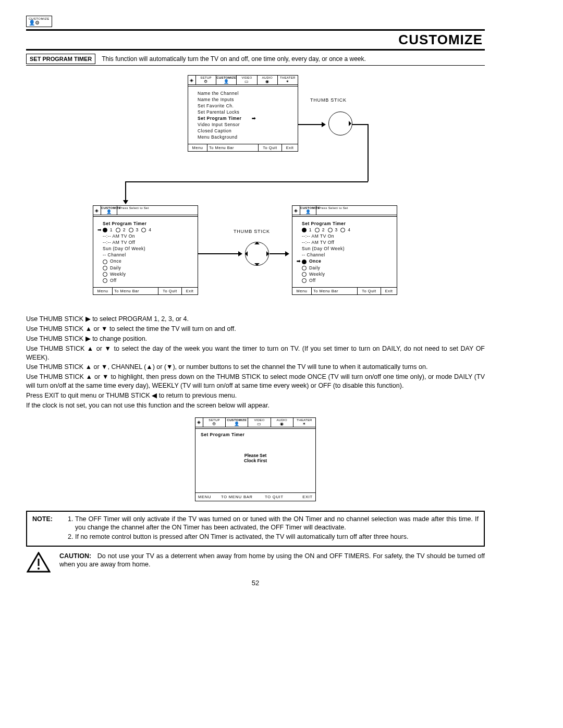  What do you see at coordinates (192, 80) in the screenshot?
I see `knob-icon: ◈` at bounding box center [192, 80].